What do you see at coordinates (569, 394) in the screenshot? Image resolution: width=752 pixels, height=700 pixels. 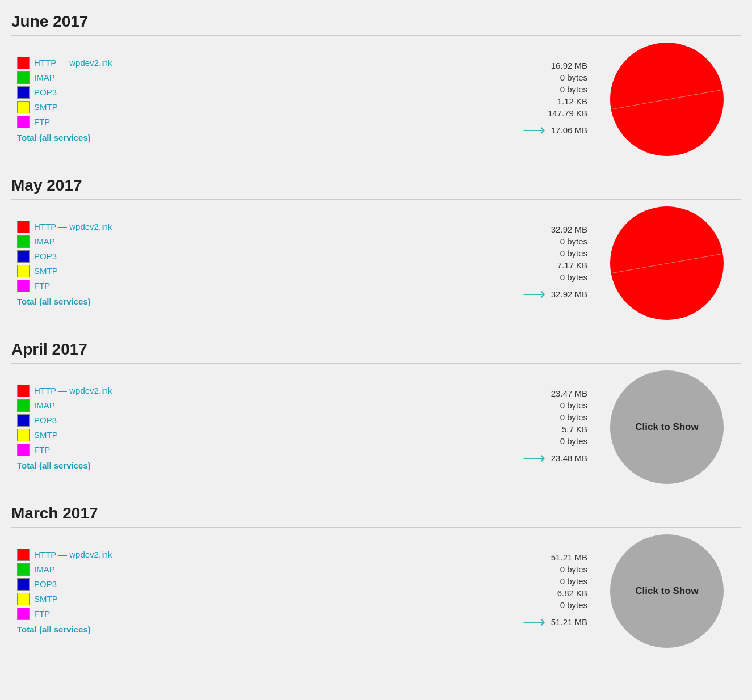 I see `value-row: 23.47 MB` at bounding box center [569, 394].